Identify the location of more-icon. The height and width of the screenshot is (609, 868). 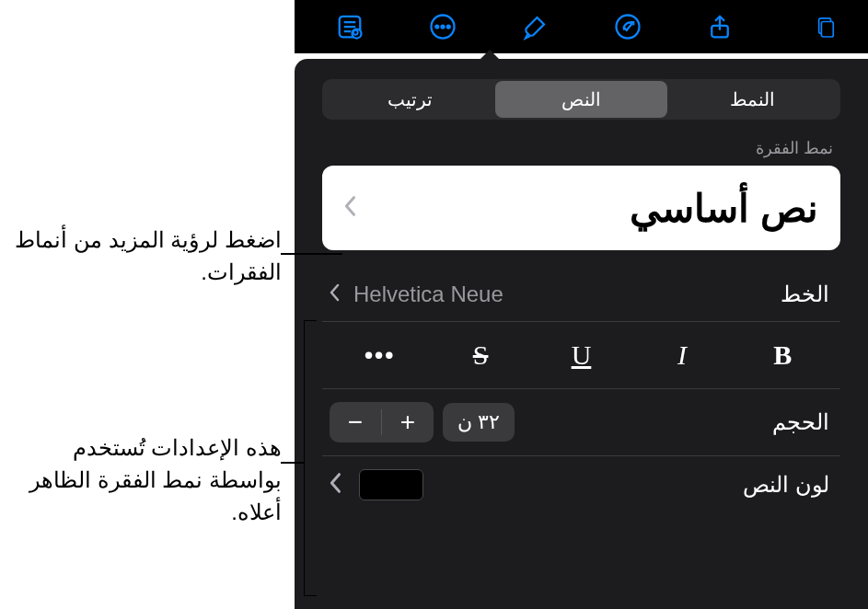
(443, 27).